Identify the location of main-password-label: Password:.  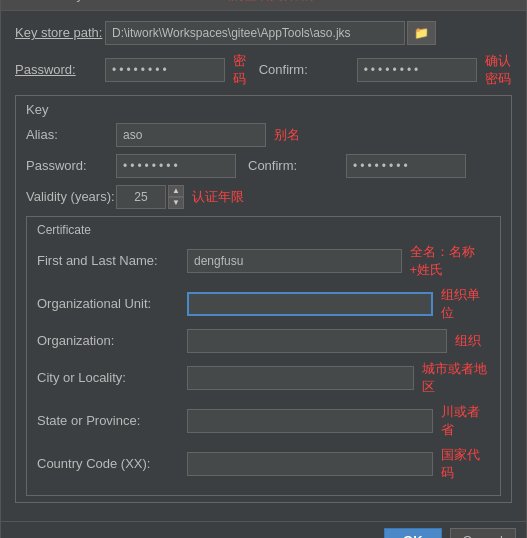
(60, 70).